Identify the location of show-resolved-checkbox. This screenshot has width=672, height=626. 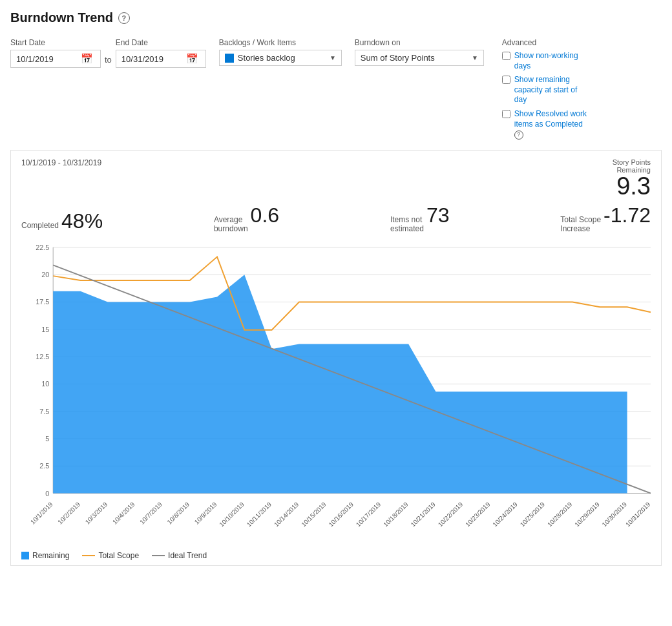
(507, 114).